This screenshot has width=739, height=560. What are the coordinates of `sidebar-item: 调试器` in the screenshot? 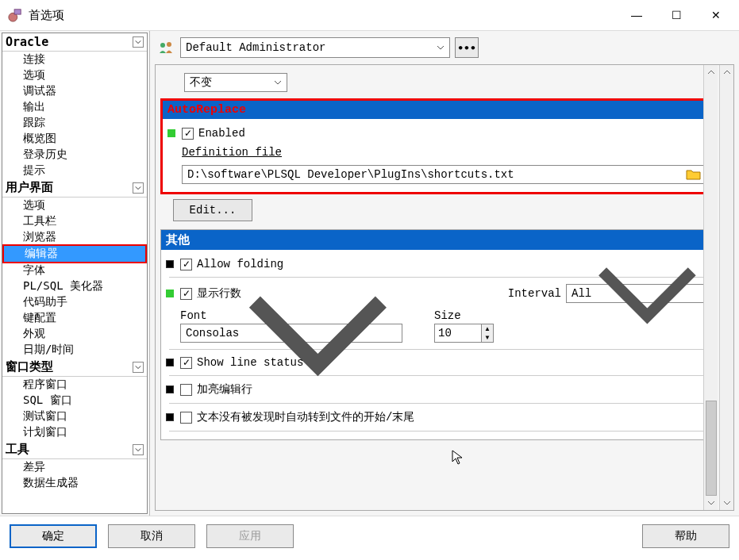 It's located at (75, 91).